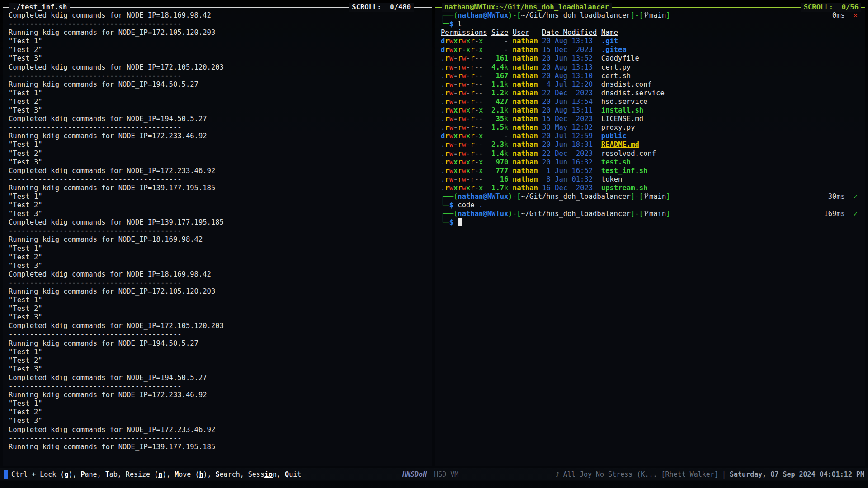 The image size is (868, 488). Describe the element at coordinates (651, 180) in the screenshot. I see `file-row: .rw-rw-r-- 16 nathan 8 Jan 01:32 token` at that location.